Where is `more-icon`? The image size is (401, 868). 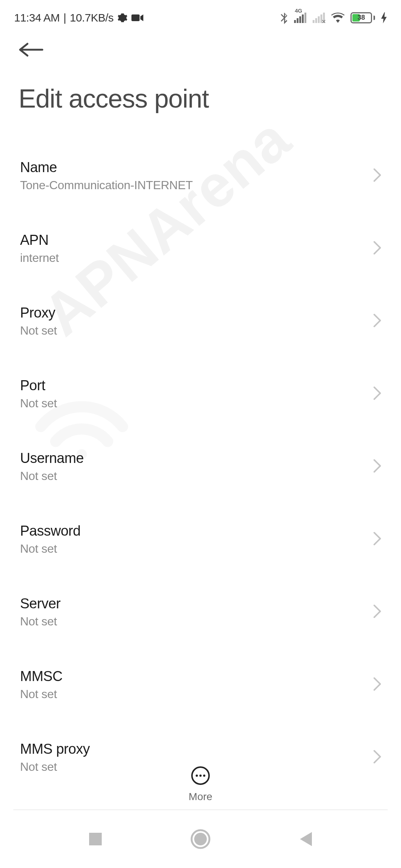 more-icon is located at coordinates (200, 776).